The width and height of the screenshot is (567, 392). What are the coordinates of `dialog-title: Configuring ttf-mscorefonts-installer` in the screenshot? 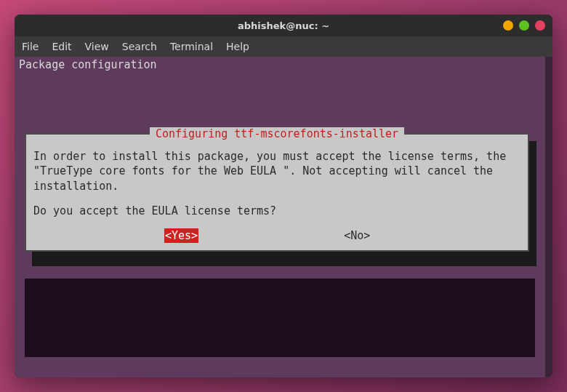 It's located at (277, 134).